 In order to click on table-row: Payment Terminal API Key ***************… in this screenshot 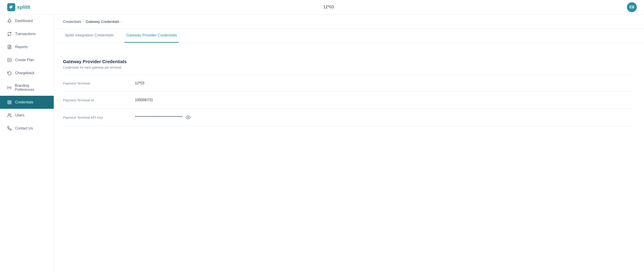, I will do `click(349, 118)`.